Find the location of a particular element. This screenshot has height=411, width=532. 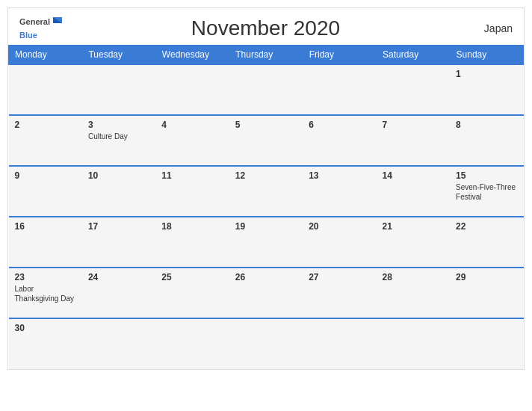

calendar-week-1: 1 is located at coordinates (266, 90).